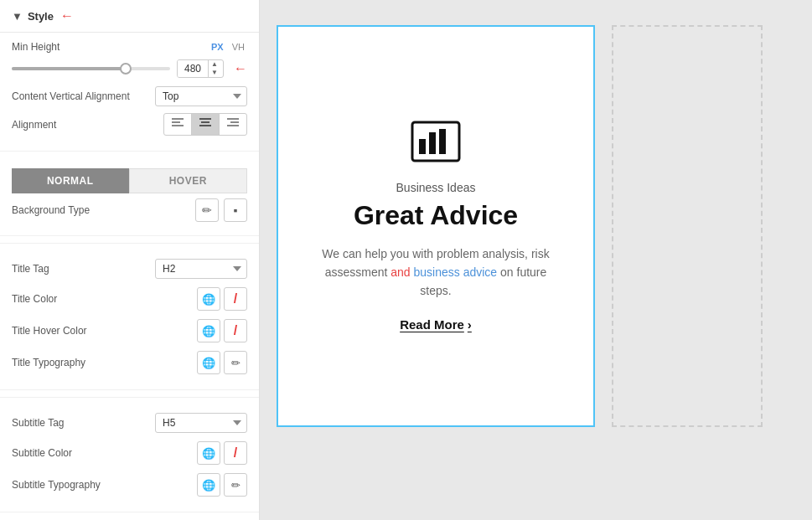  What do you see at coordinates (129, 485) in the screenshot?
I see `subtitle-typography-row: Subtitle Typography 🌐 ✏` at bounding box center [129, 485].